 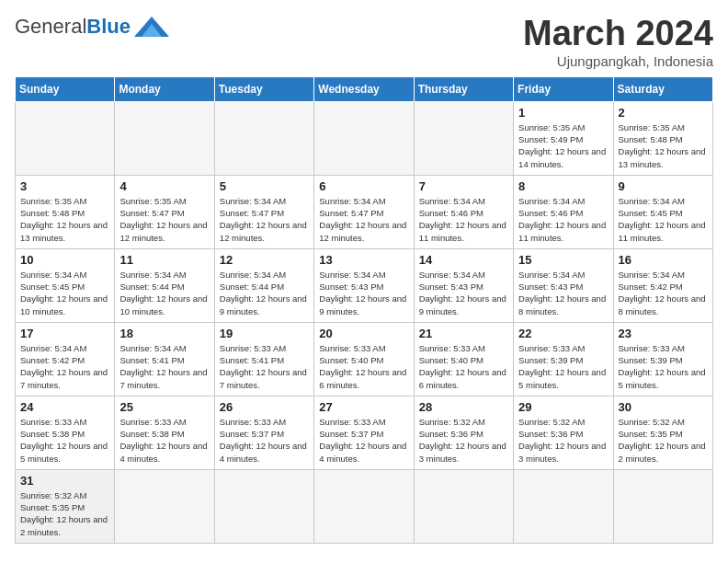 What do you see at coordinates (618, 61) in the screenshot?
I see `location-subtitle: Ujungpangkah, Indonesia` at bounding box center [618, 61].